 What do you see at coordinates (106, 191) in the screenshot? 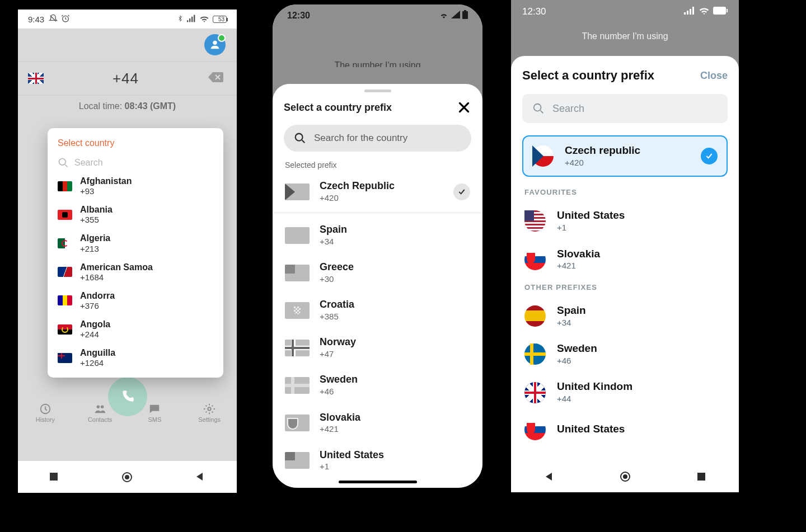
I see `country-code: +93` at bounding box center [106, 191].